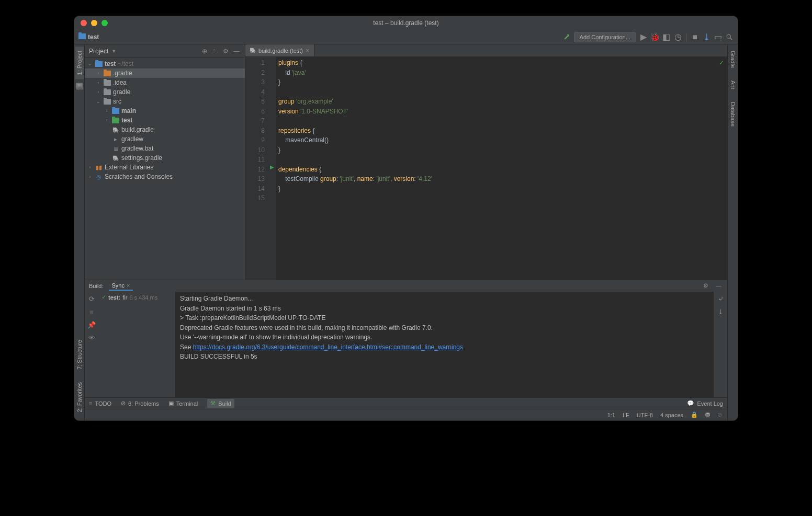  Describe the element at coordinates (720, 415) in the screenshot. I see `ide-status-icon: ⊘` at that location.